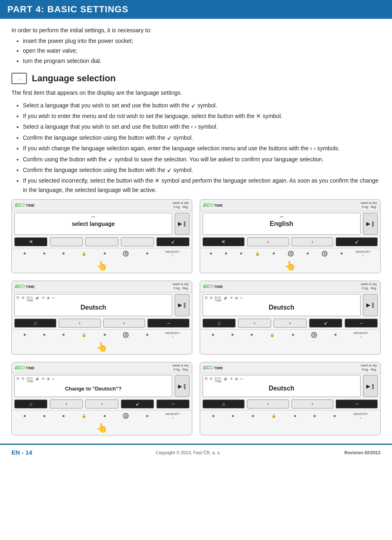 This screenshot has width=392, height=540. What do you see at coordinates (102, 404) in the screenshot?
I see `panel5-btn-right: ›` at bounding box center [102, 404].